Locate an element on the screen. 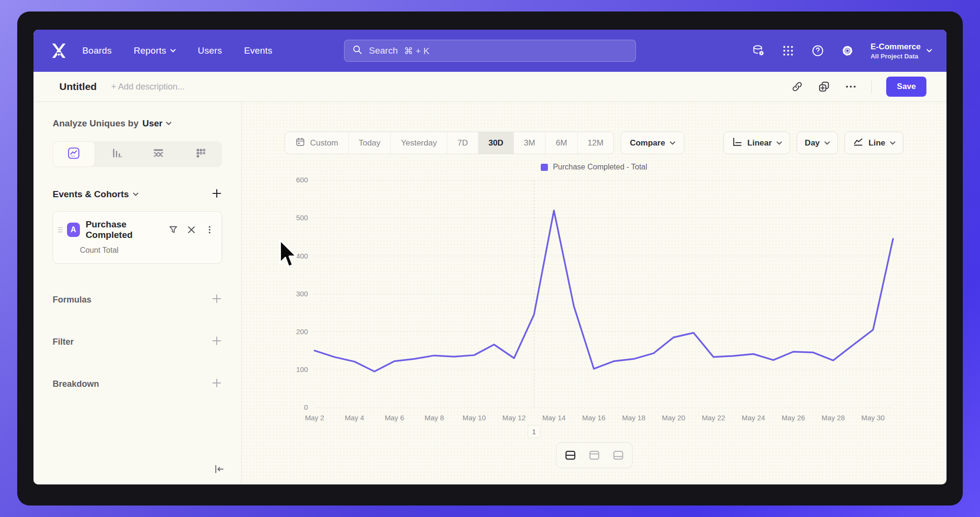 Image resolution: width=980 pixels, height=517 pixels. analyze-by-dropdown: User is located at coordinates (157, 124).